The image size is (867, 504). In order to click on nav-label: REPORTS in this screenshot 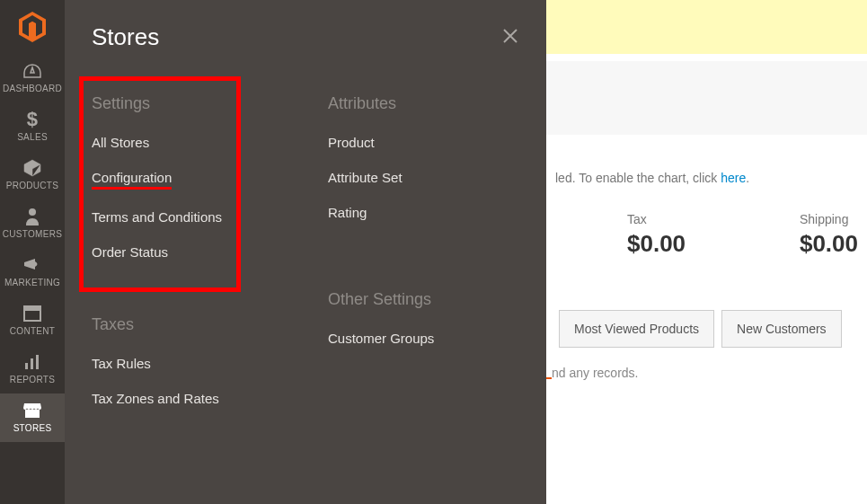, I will do `click(32, 379)`.